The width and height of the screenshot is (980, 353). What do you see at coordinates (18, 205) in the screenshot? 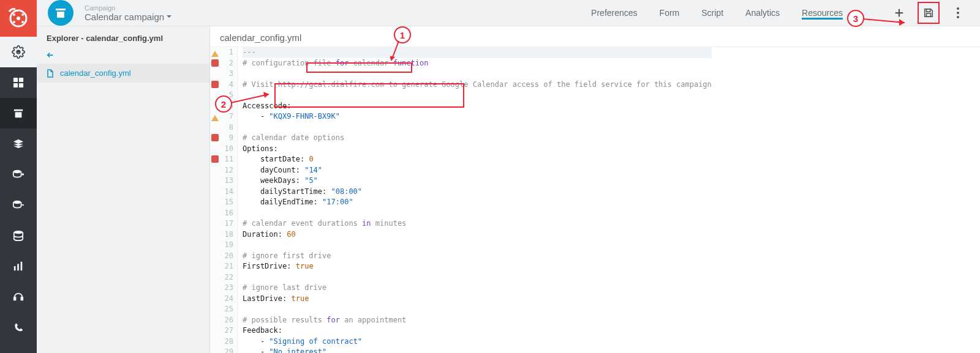
I see `rail-db-minus-icon` at bounding box center [18, 205].